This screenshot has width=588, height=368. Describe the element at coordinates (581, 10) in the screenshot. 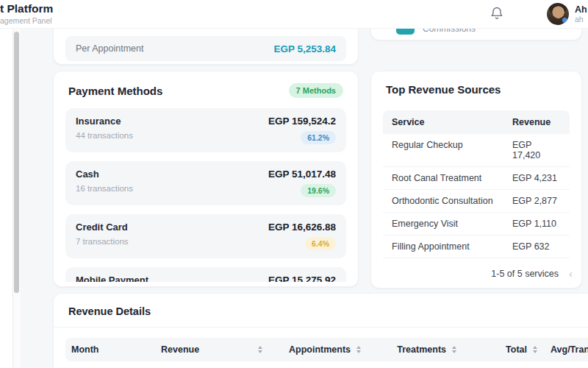

I see `user-name: Ah` at that location.